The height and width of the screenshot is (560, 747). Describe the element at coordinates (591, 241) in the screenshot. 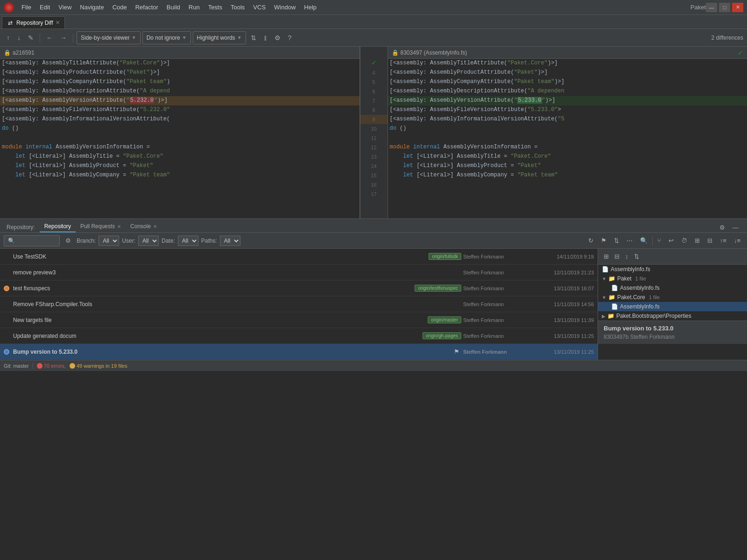

I see `refresh-button: ↻` at that location.